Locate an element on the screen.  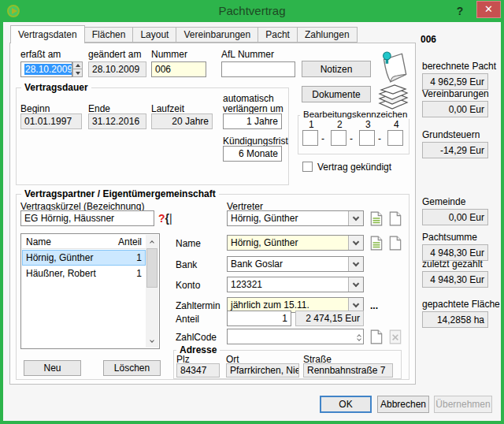
erfasst-am-field: 28.10.2009 is located at coordinates (46, 69).